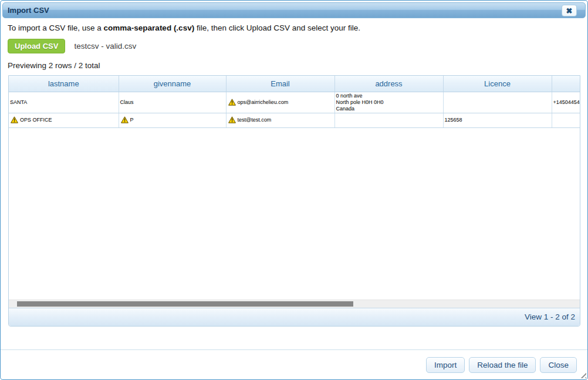 This screenshot has height=380, width=588. What do you see at coordinates (105, 46) in the screenshot?
I see `uploaded-filename: testcsv - valid.csv` at bounding box center [105, 46].